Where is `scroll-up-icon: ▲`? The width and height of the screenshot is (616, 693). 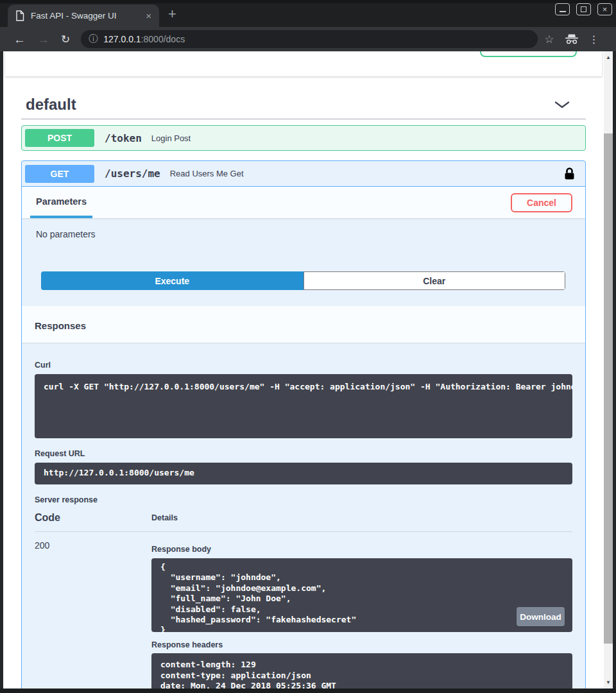 scroll-up-icon: ▲ is located at coordinates (608, 58).